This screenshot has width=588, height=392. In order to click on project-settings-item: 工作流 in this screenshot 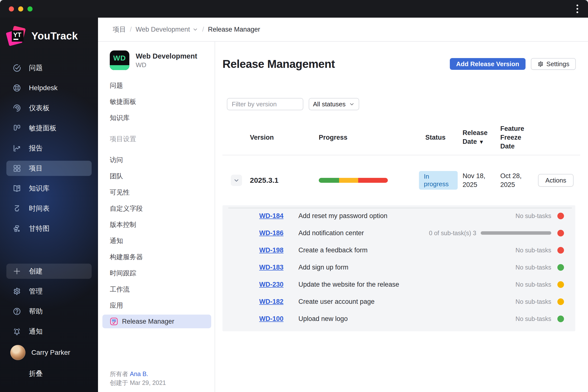, I will do `click(162, 290)`.